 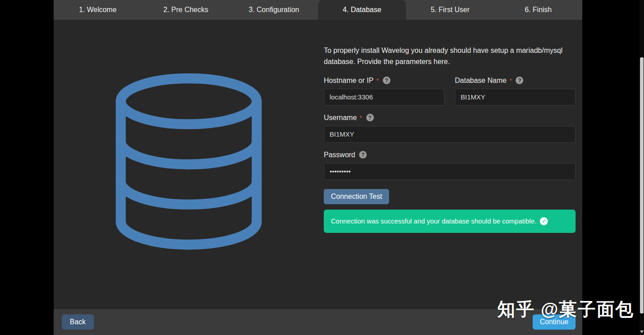 I want to click on connection-test-button: Connection Test, so click(x=356, y=197).